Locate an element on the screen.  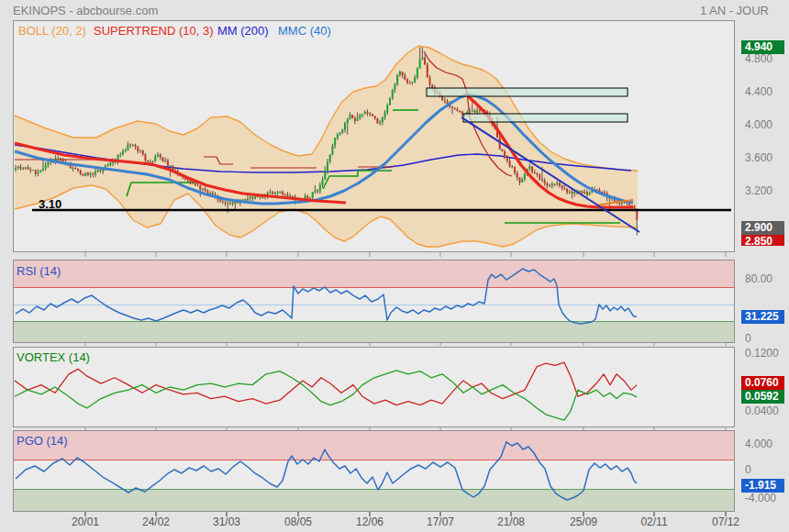
high-price-badge: 4.940 is located at coordinates (763, 48).